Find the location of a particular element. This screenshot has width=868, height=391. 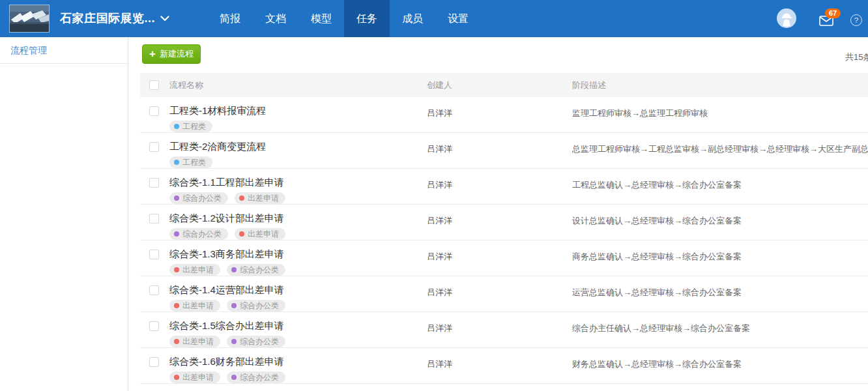

column-header: 流程名称 is located at coordinates (298, 85).